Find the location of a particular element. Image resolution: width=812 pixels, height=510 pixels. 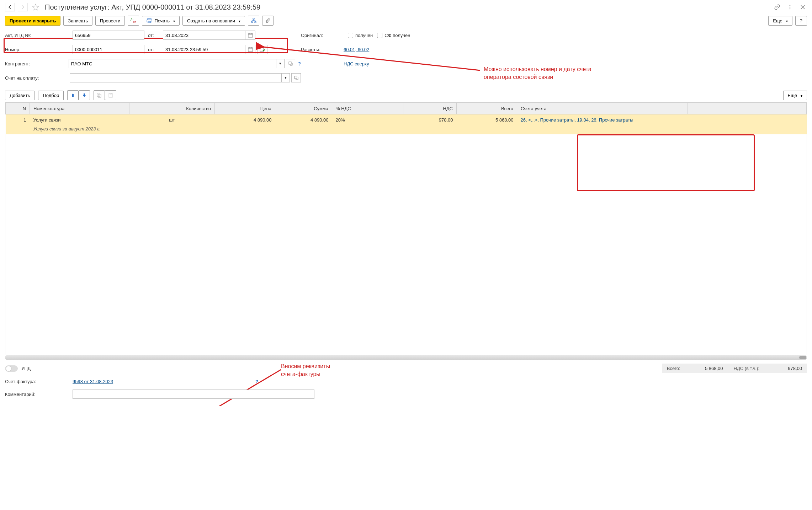

number-from-label: от: is located at coordinates (154, 50).